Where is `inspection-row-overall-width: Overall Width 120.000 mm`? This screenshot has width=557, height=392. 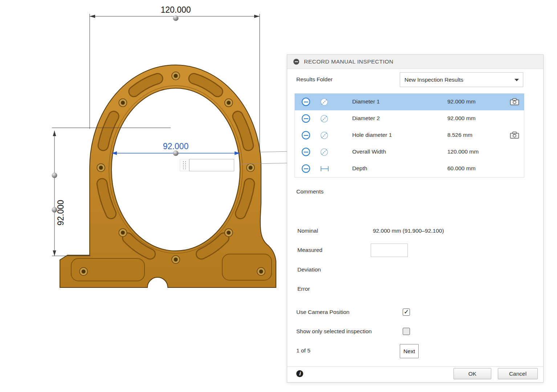 inspection-row-overall-width: Overall Width 120.000 mm is located at coordinates (410, 152).